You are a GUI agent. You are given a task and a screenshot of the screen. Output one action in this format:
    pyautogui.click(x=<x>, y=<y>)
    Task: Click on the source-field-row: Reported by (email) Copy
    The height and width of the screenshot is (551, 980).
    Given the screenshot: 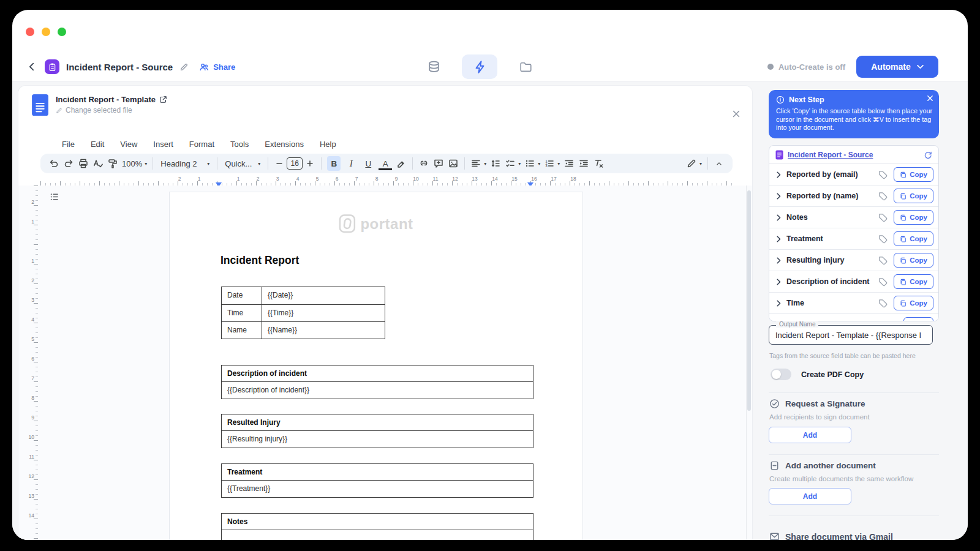 What is the action you would take?
    pyautogui.click(x=854, y=174)
    